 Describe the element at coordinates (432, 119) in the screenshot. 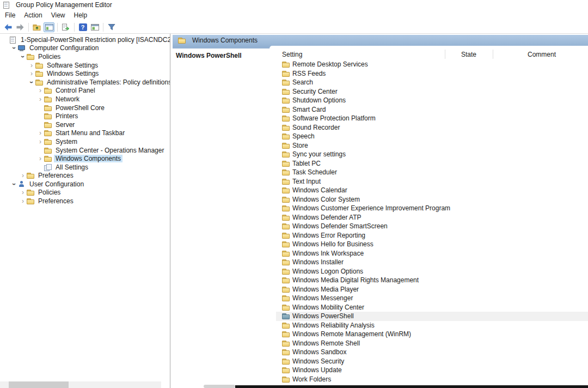

I see `list-item: Software Protection Platform` at that location.